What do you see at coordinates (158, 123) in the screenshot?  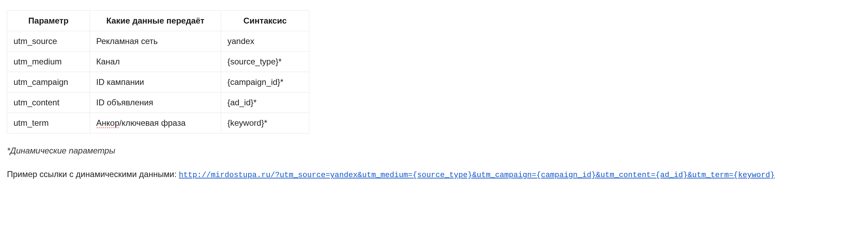 I see `table-row: utm_term Анкор/ключевая фраза {keyword}*` at bounding box center [158, 123].